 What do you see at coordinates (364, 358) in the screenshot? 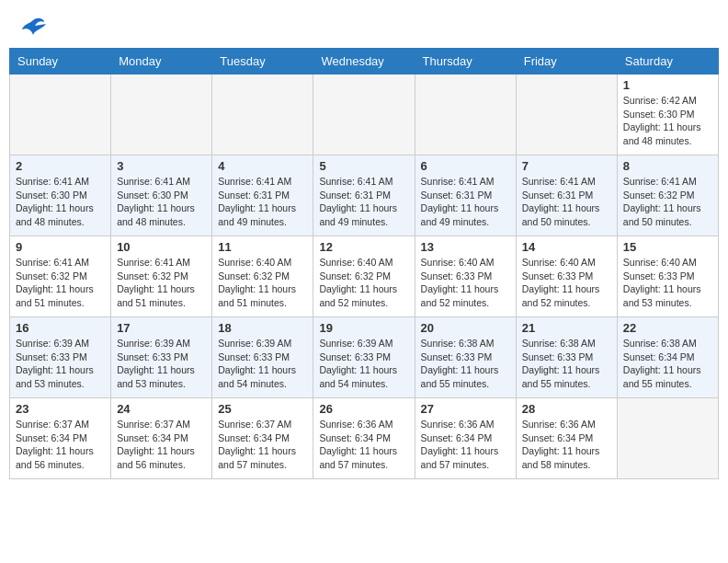
I see `day-cell: 19Sunrise: 6:39 AMSunset: 6:33 PMDayligh…` at bounding box center [364, 358].